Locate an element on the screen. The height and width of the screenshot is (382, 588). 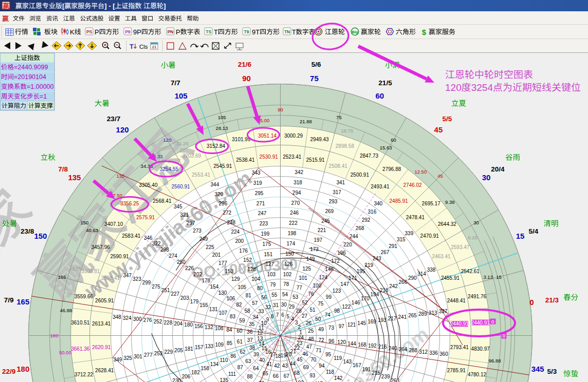
svg-text: 227 is located at coordinates (175, 294).